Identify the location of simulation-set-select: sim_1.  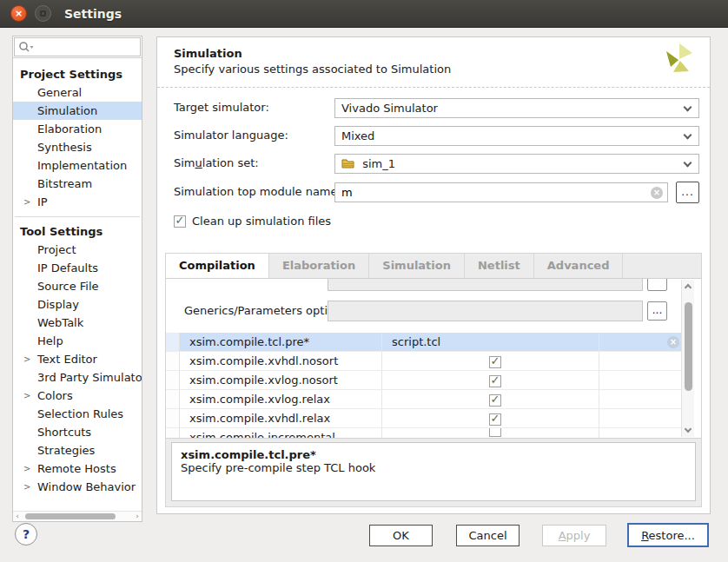
(517, 163).